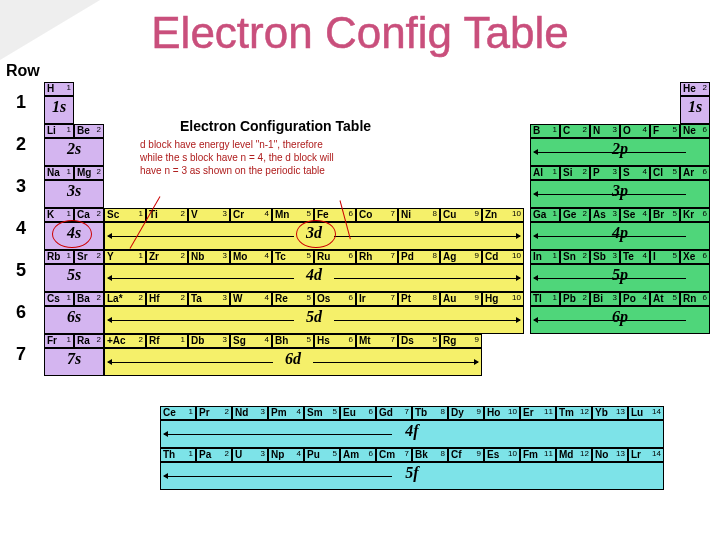 This screenshot has height=540, width=720. Describe the element at coordinates (322, 413) in the screenshot. I see `element-cell-sm: Sm5` at that location.